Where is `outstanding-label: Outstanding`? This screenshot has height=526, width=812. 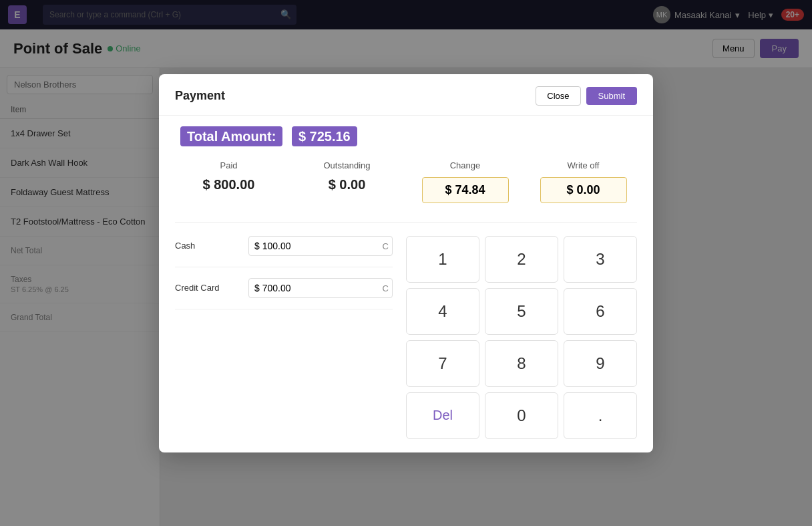
outstanding-label: Outstanding is located at coordinates (347, 166).